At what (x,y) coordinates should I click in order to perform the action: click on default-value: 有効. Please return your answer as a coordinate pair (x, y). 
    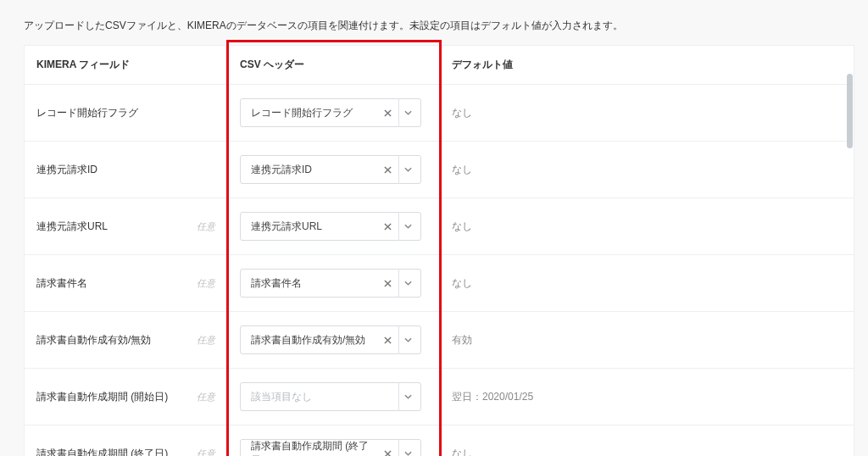
    Looking at the image, I should click on (462, 340).